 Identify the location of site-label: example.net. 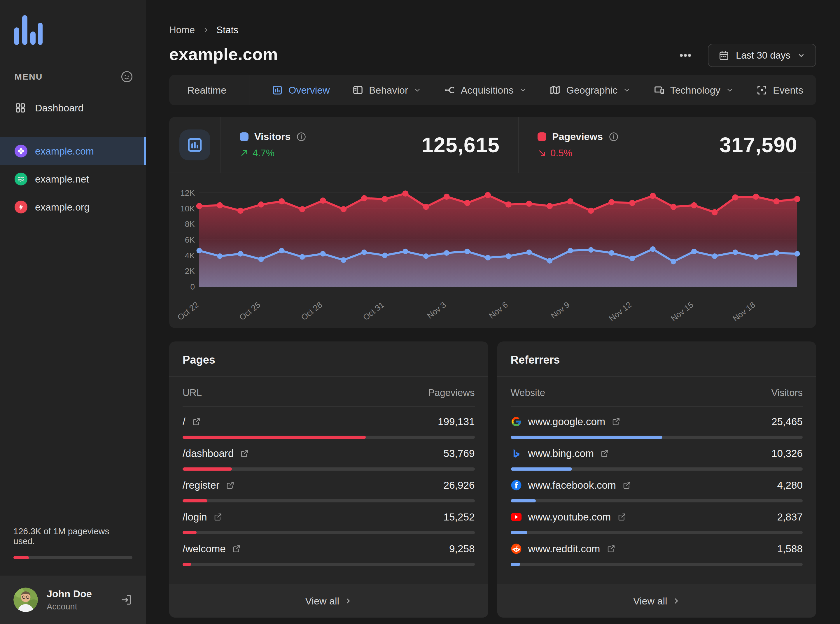
(62, 179).